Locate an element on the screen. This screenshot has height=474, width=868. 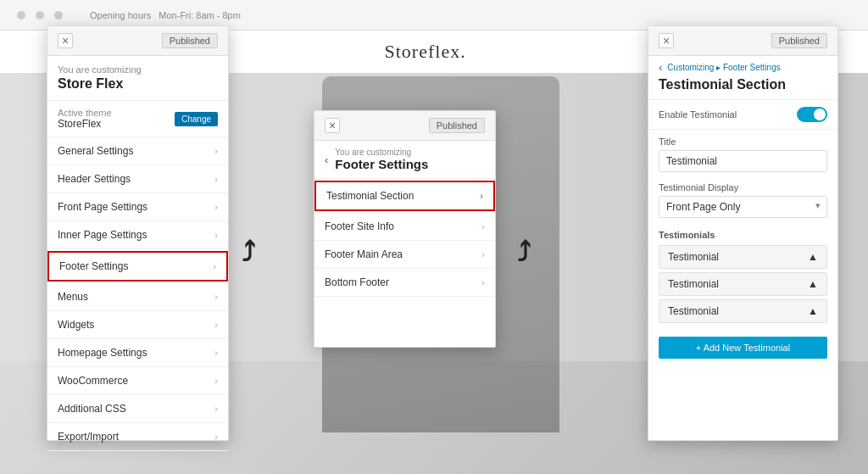
menu-item-general-label: General Settings is located at coordinates (95, 151).